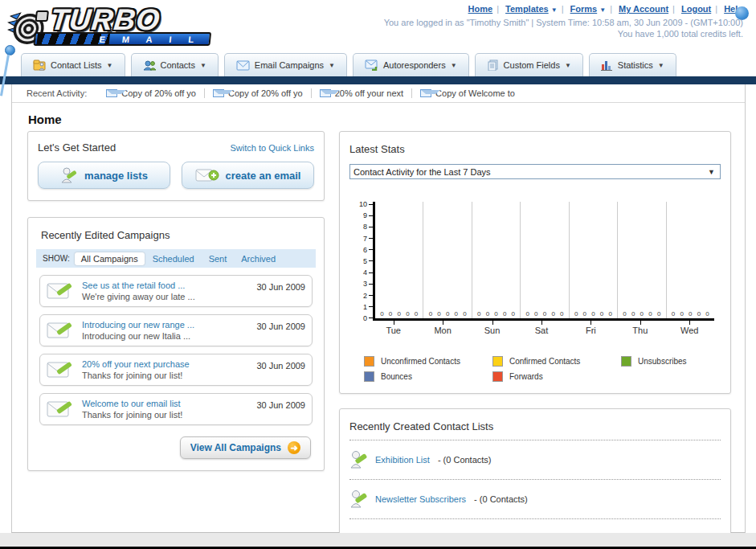  I want to click on tab-contacts: Contacts▼, so click(175, 64).